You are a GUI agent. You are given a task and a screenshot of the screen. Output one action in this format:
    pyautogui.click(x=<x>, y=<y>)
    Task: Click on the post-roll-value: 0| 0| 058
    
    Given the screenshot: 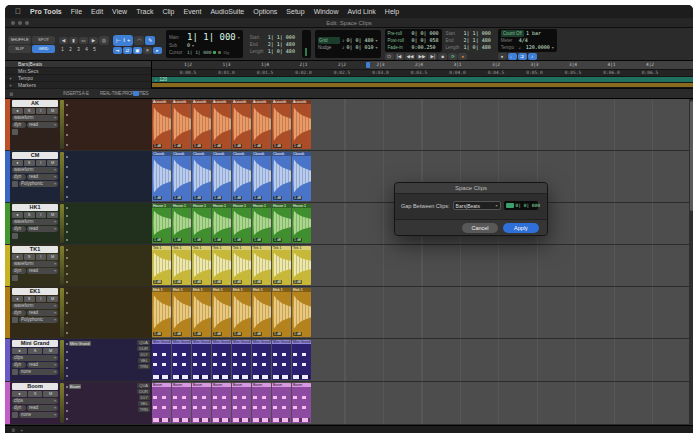 What is the action you would take?
    pyautogui.click(x=426, y=40)
    